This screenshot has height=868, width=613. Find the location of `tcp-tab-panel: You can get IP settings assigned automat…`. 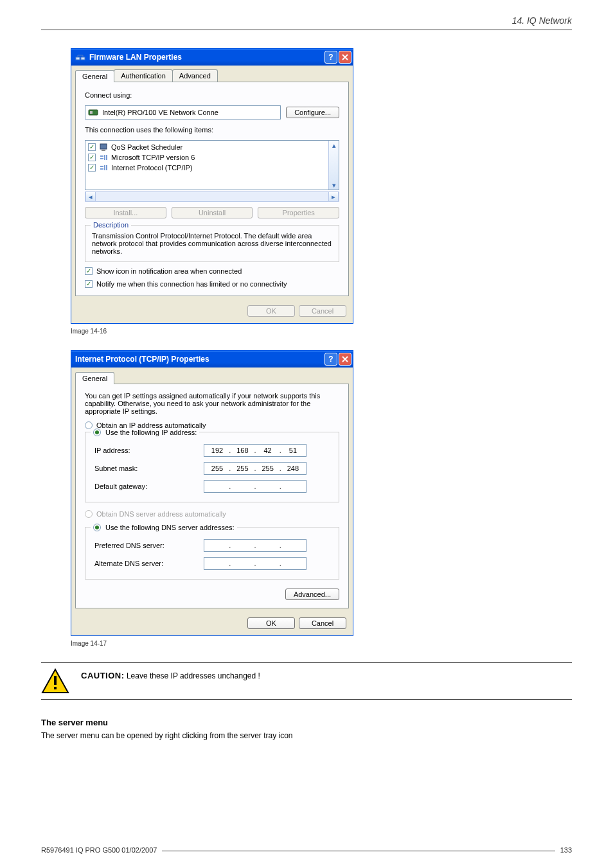

tcp-tab-panel: You can get IP settings assigned automat… is located at coordinates (212, 496).